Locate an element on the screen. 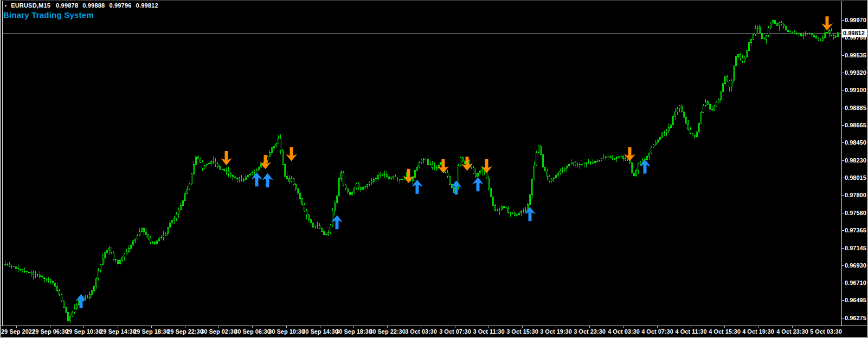  symbol-dropdown-icon: ▼ is located at coordinates (5, 5).